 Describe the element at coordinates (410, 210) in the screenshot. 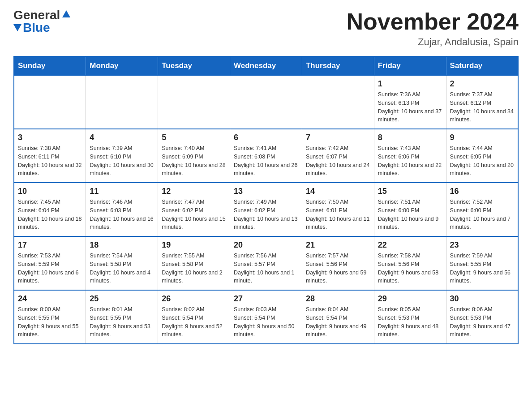

I see `calendar-day-cell: 15Sunrise: 7:51 AM Sunset: 6:00 PM Dayli…` at that location.